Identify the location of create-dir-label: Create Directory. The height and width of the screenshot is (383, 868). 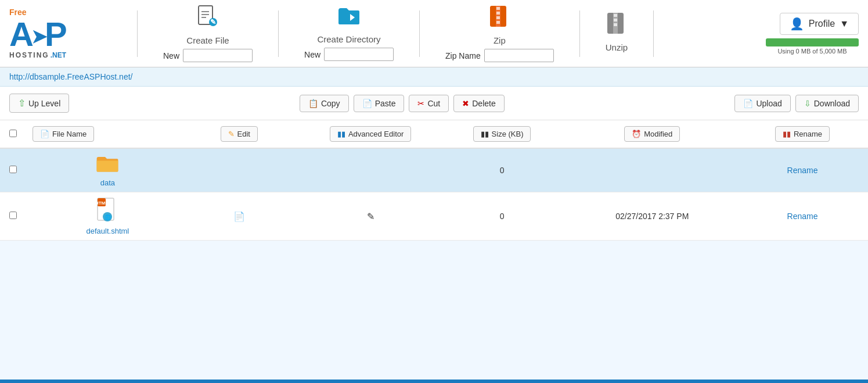
(348, 40).